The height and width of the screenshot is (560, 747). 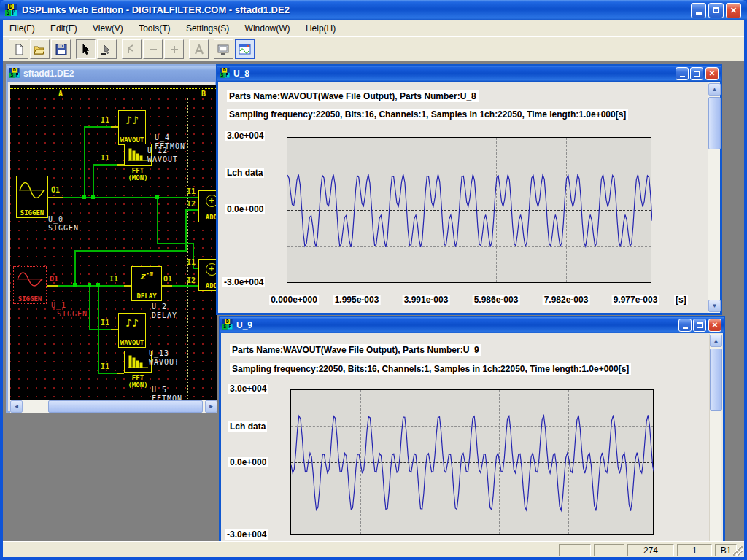 What do you see at coordinates (16, 407) in the screenshot?
I see `scroll-left-button: ◄` at bounding box center [16, 407].